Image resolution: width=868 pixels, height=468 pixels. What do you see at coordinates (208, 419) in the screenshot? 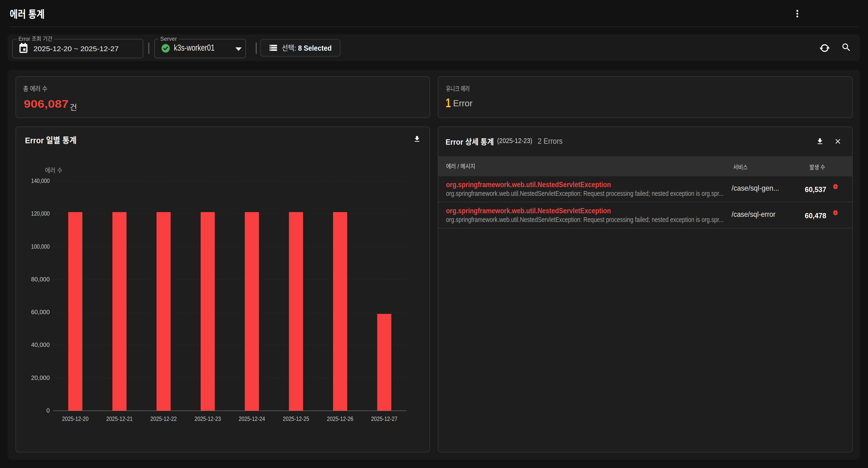
I see `svg-text: 2025-12-23` at bounding box center [208, 419].